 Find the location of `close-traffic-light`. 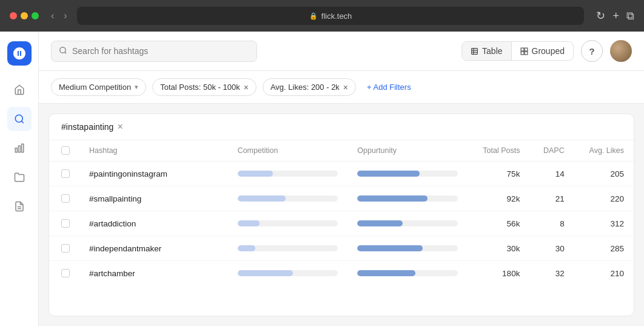

close-traffic-light is located at coordinates (13, 16).